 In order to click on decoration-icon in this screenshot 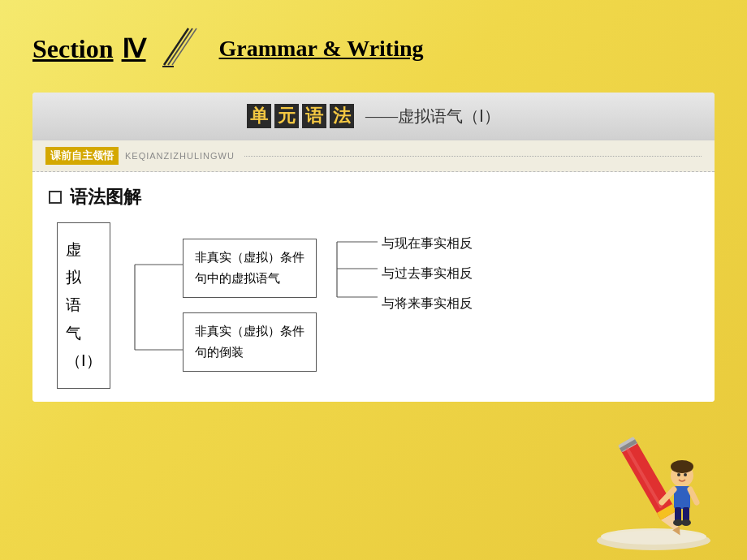, I will do `click(179, 49)`.